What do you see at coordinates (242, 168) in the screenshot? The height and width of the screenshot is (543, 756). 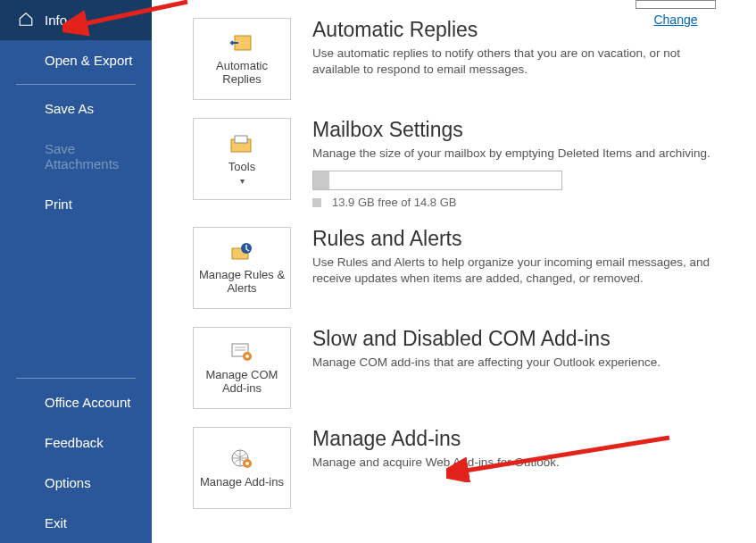 I see `tile-label: Tools` at bounding box center [242, 168].